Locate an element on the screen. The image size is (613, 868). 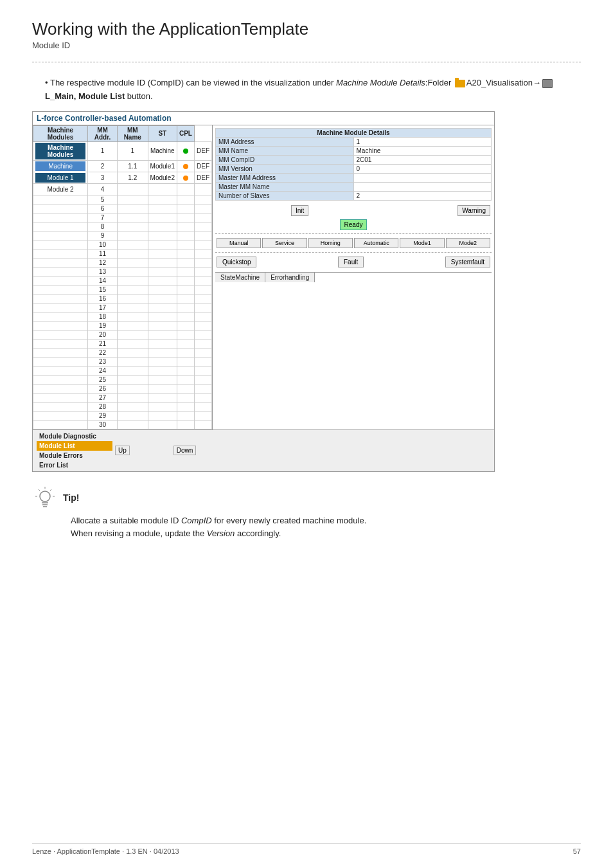
detail-row: MM Version0 is located at coordinates (353, 168).